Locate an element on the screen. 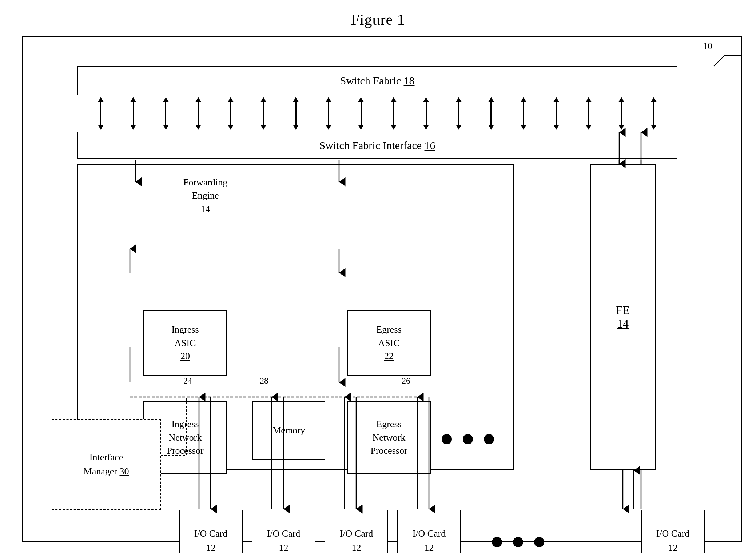 This screenshot has width=756, height=553. io-card-2: I/O Card 12 is located at coordinates (284, 532).